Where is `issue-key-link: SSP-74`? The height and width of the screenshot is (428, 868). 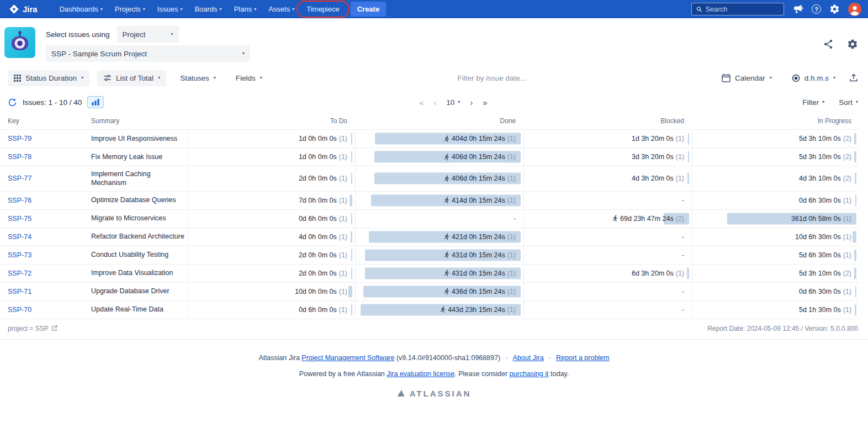 issue-key-link: SSP-74 is located at coordinates (20, 237).